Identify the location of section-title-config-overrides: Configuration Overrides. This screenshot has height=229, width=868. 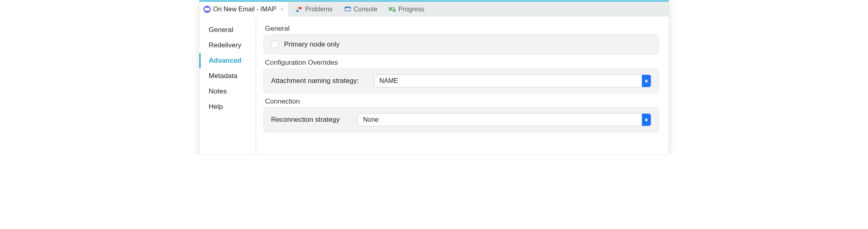
(462, 63).